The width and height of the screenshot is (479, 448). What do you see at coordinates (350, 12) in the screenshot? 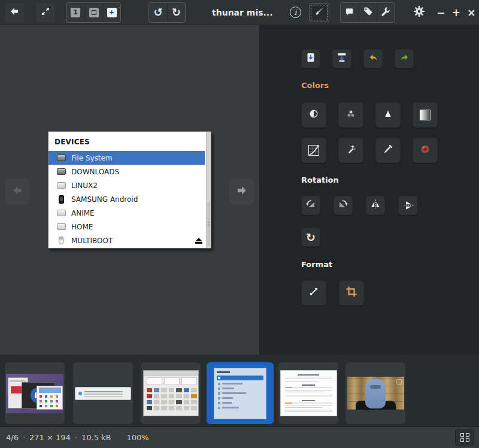
I see `comment-icon` at bounding box center [350, 12].